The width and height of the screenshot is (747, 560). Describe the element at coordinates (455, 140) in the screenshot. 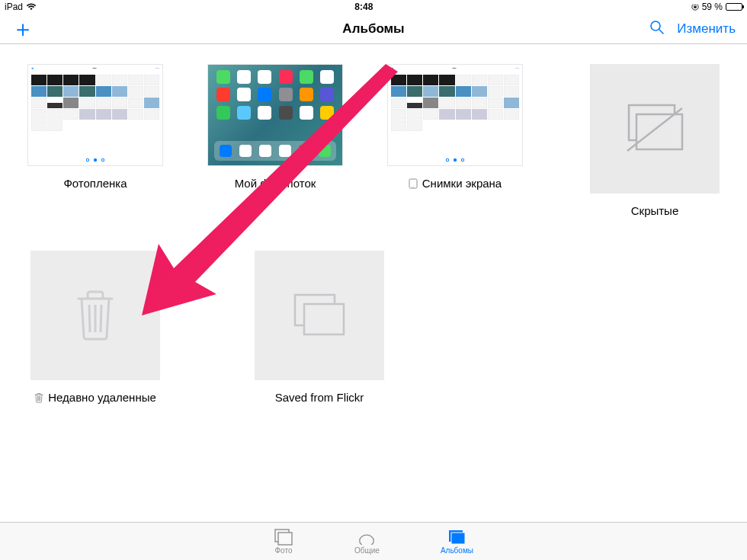

I see `album-screenshots: ◂—⋯ Снимки экрана` at that location.